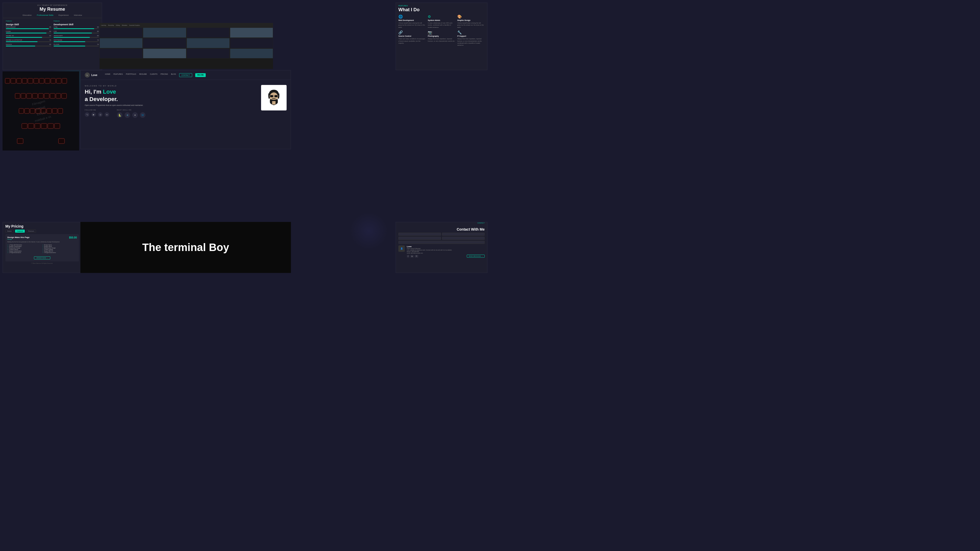 The image size is (980, 551). What do you see at coordinates (429, 246) in the screenshot?
I see `contact-profile-name: Love` at bounding box center [429, 246].